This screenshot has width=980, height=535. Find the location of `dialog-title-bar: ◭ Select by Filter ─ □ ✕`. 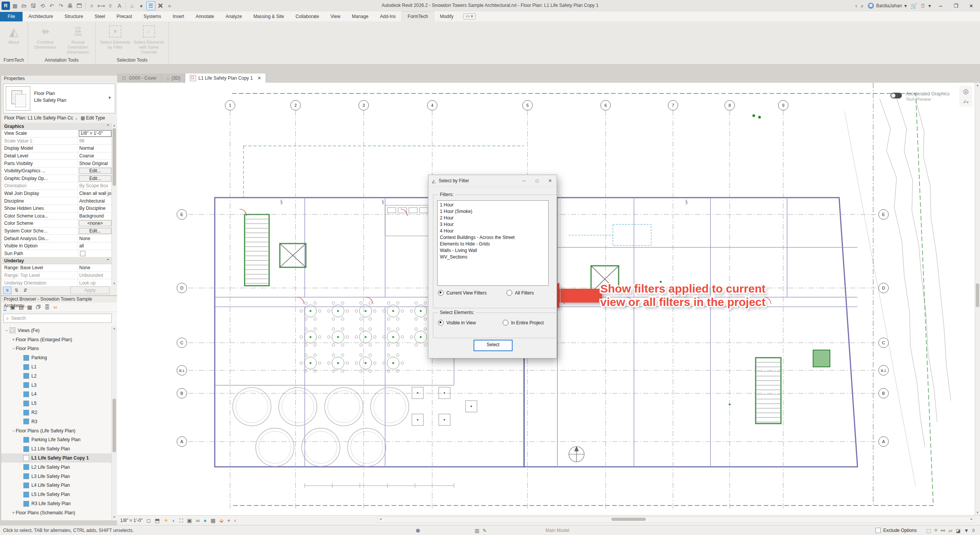

dialog-title-bar: ◭ Select by Filter ─ □ ✕ is located at coordinates (492, 181).